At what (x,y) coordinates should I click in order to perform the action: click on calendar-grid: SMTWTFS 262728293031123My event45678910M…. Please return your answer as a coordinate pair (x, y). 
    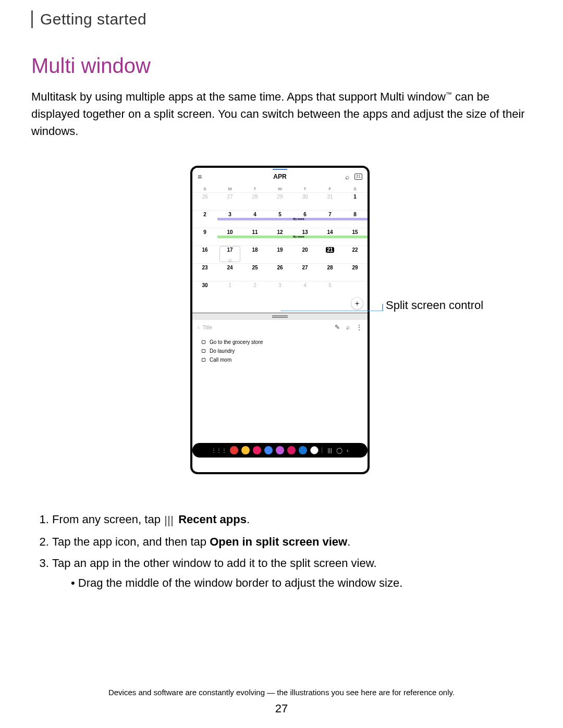
    Looking at the image, I should click on (280, 242).